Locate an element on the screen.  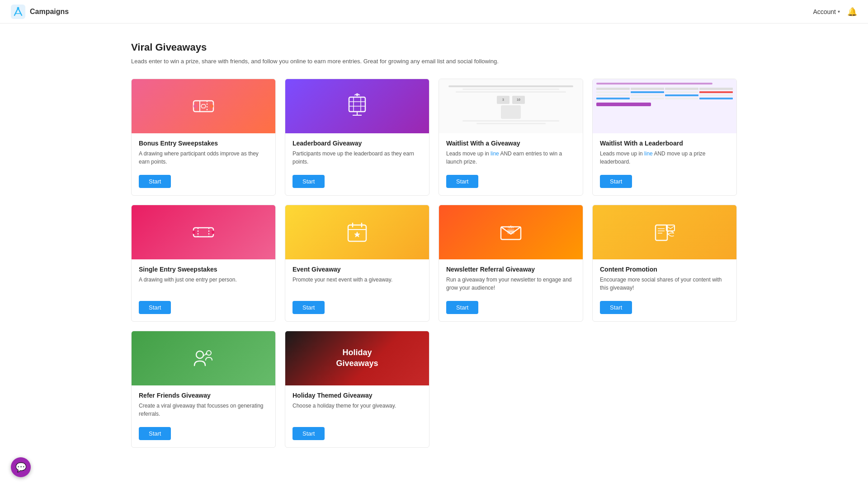
svg-text: WIN is located at coordinates (511, 231).